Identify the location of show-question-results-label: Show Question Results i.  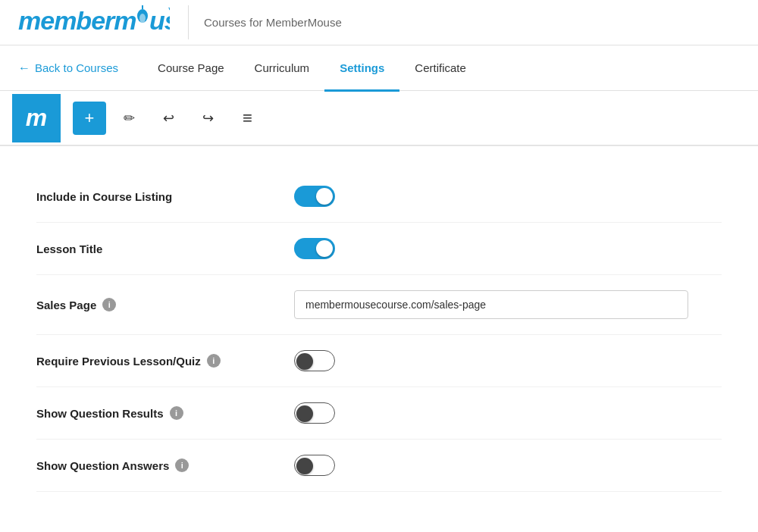
(165, 413).